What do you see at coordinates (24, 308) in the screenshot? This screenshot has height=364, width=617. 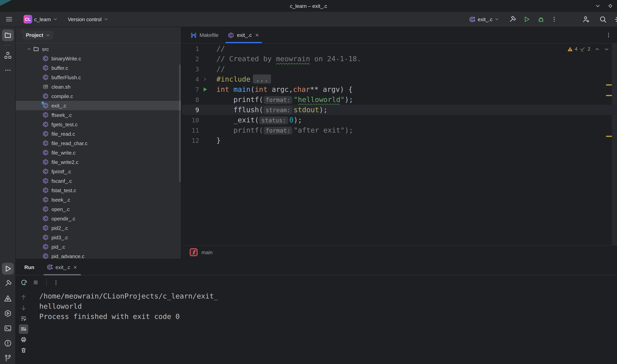 I see `down-arrow-icon` at bounding box center [24, 308].